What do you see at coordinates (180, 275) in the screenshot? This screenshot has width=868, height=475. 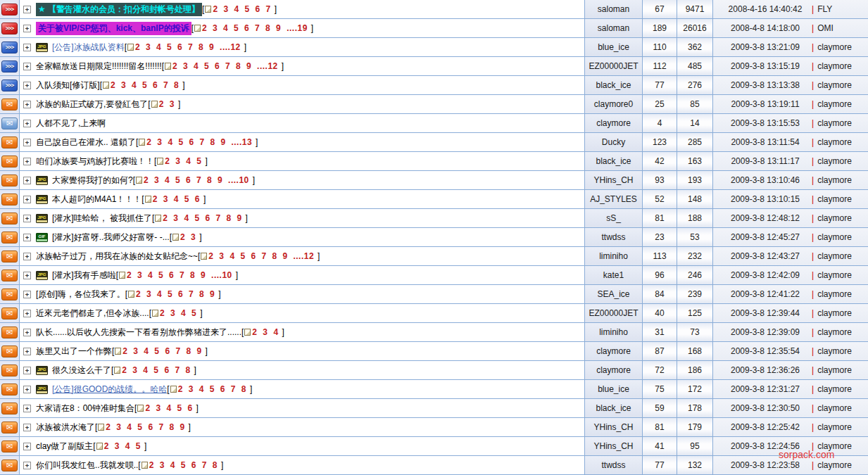 I see `page-numbers: 2 3 4 5 6 7 8 9 ....10` at bounding box center [180, 275].